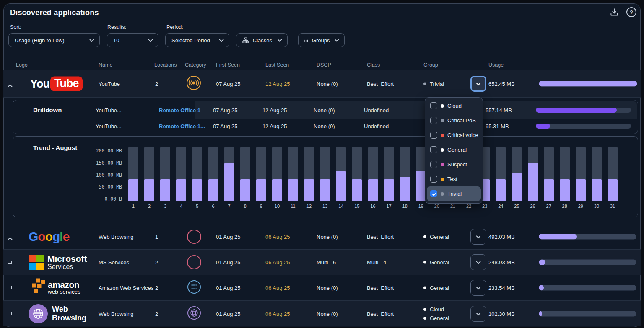  I want to click on menu-item-test: Test, so click(454, 179).